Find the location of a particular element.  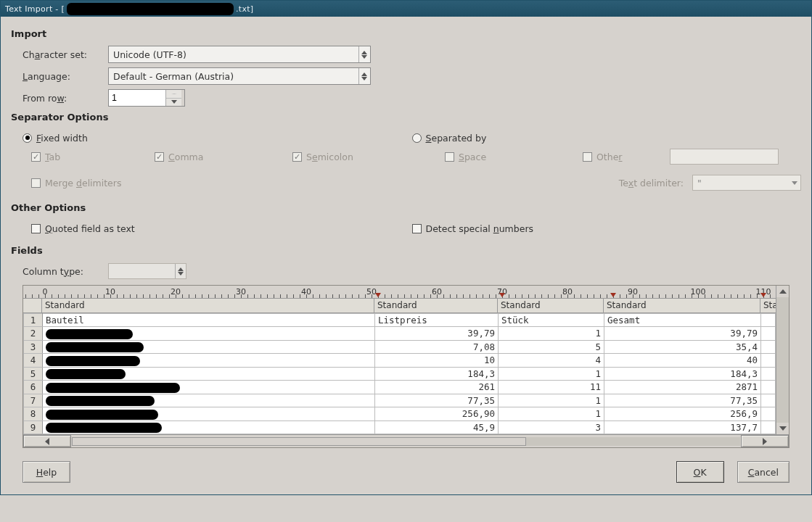

tab-checkbox: Tab is located at coordinates (93, 157).